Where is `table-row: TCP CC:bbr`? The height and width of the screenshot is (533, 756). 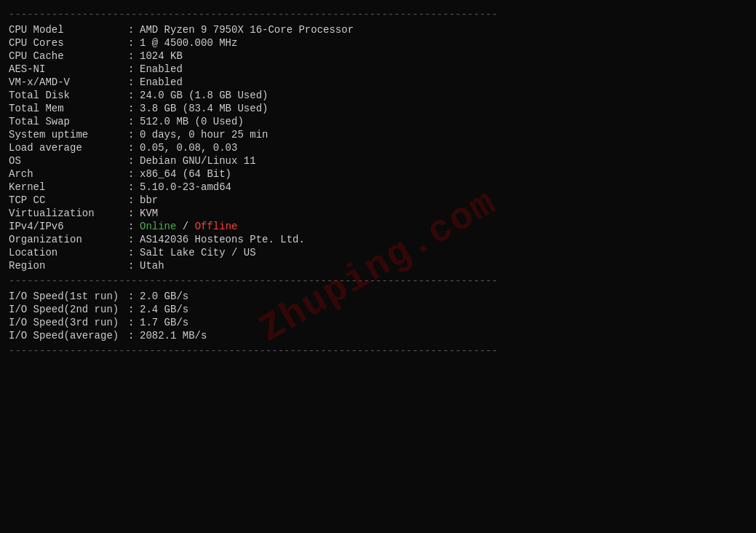 table-row: TCP CC:bbr is located at coordinates (378, 200).